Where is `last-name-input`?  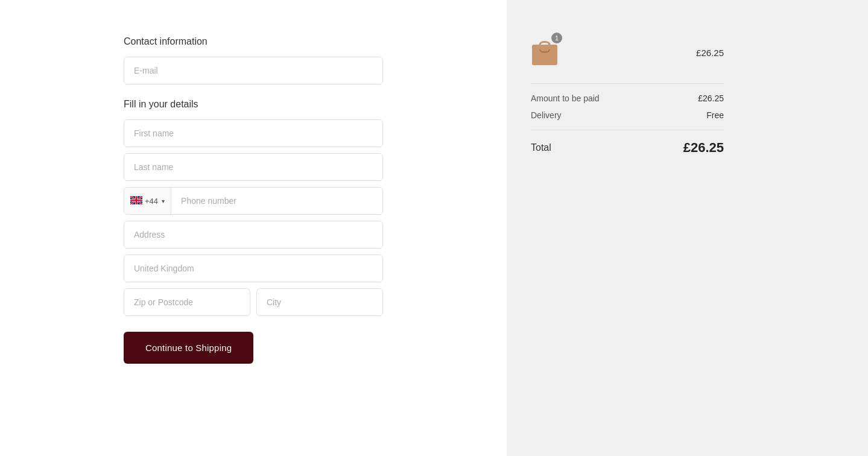
last-name-input is located at coordinates (253, 167).